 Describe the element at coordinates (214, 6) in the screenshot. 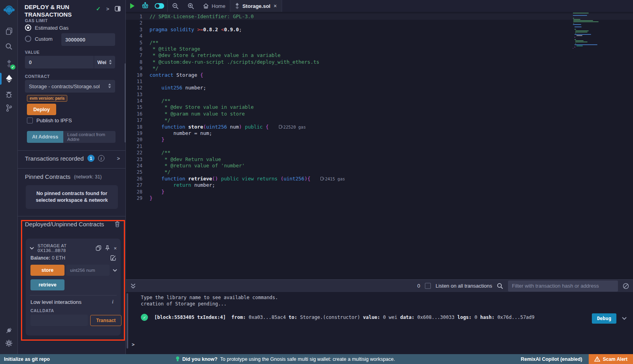

I see `tab-home: Home` at that location.